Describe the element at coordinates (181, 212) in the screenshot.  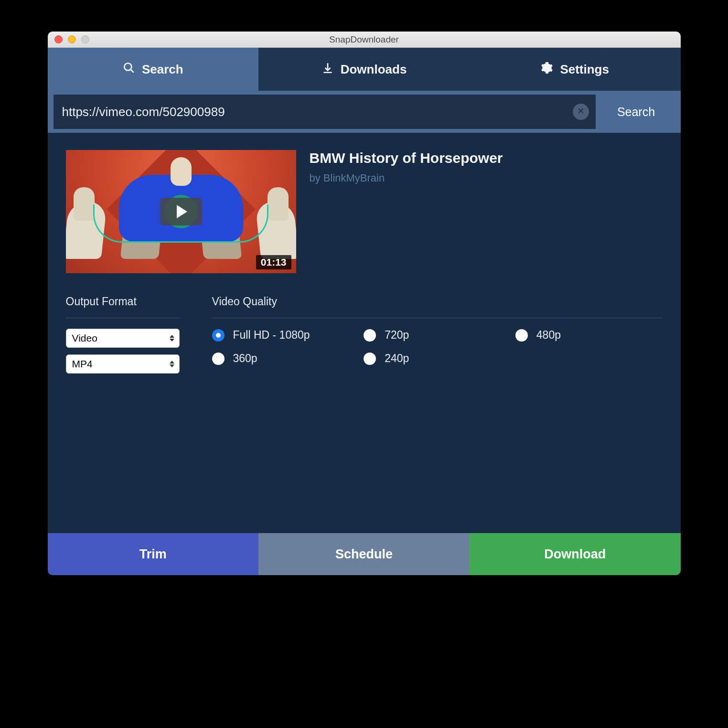
I see `video-thumbnail: 01:13` at that location.